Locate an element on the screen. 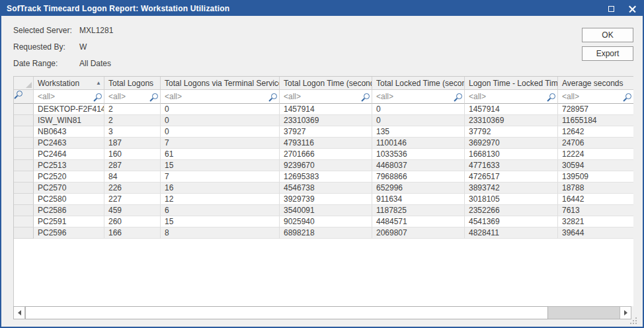  cell-total-logons: 2 is located at coordinates (132, 110).